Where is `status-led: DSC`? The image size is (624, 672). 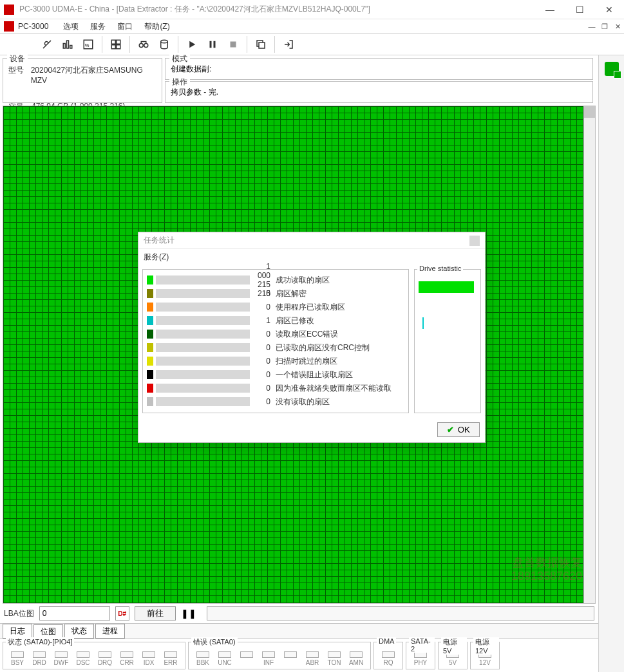
status-led: DSC is located at coordinates (83, 659).